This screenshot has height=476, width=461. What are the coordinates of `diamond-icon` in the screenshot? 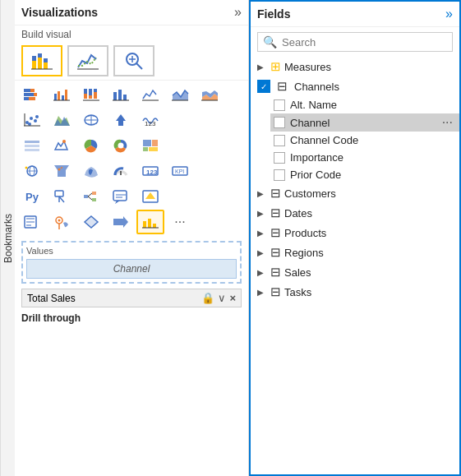 It's located at (91, 222).